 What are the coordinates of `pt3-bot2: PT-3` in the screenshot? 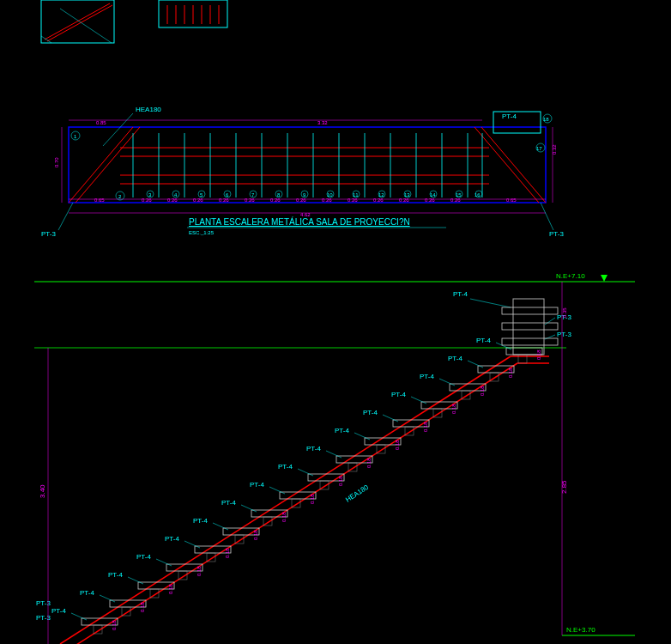 It's located at (43, 618).